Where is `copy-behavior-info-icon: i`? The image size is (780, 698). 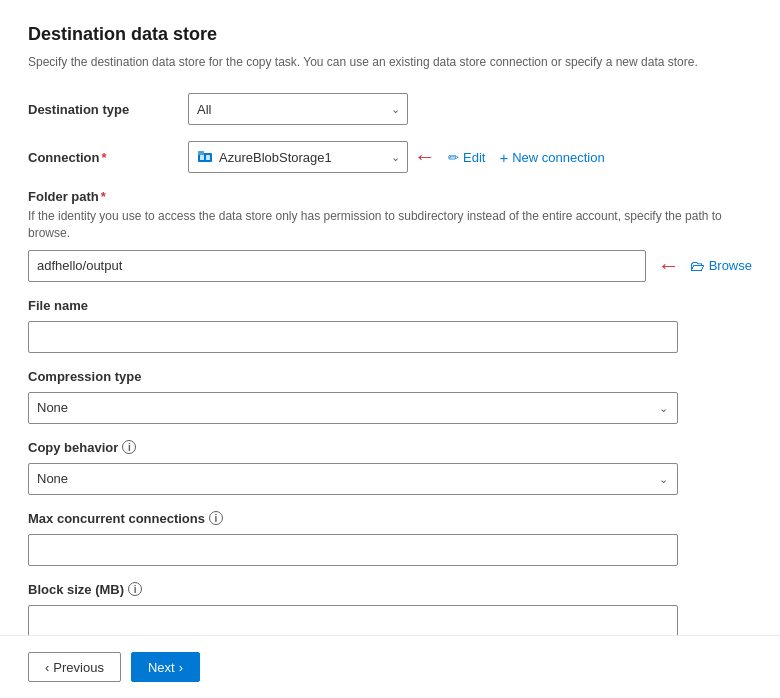 copy-behavior-info-icon: i is located at coordinates (129, 447).